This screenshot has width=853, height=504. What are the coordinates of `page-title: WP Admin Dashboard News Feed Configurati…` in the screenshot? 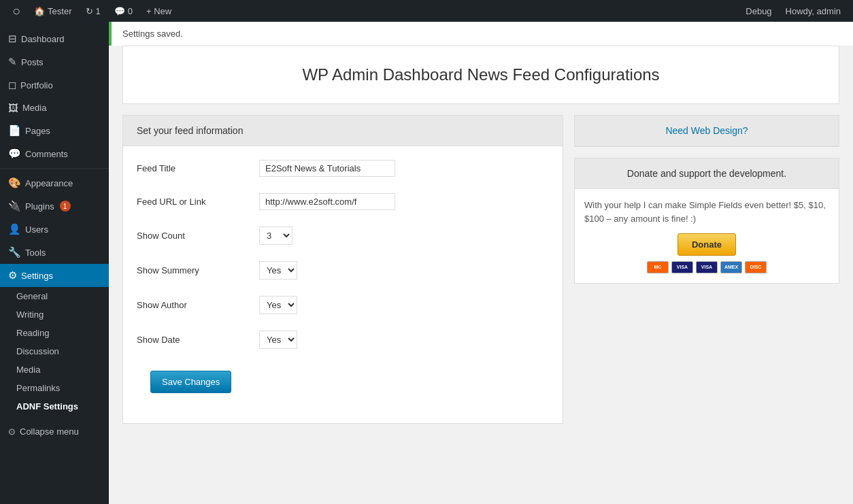 It's located at (481, 75).